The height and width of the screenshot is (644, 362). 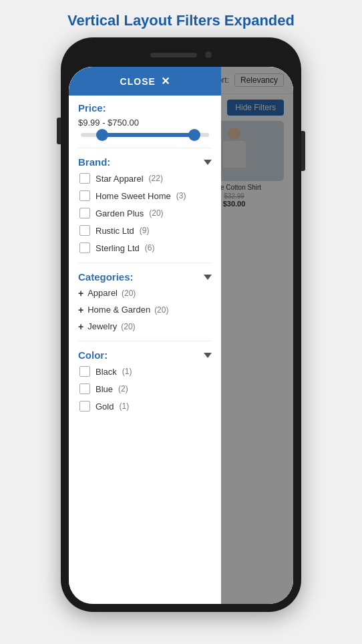 I want to click on brand-item-rustic-ltd: Rustic Ltd (9), so click(x=146, y=230).